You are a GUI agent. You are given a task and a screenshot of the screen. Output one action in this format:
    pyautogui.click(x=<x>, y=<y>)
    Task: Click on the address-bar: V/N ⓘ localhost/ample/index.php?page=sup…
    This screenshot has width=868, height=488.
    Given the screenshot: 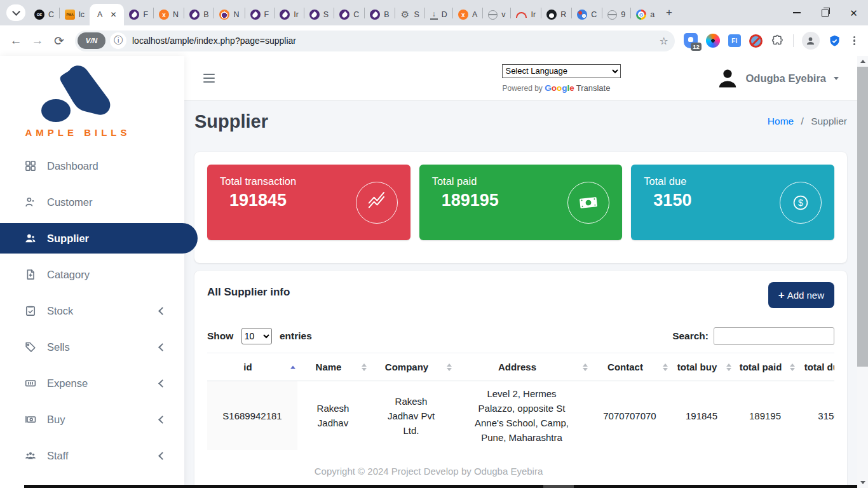 What is the action you would take?
    pyautogui.click(x=375, y=41)
    